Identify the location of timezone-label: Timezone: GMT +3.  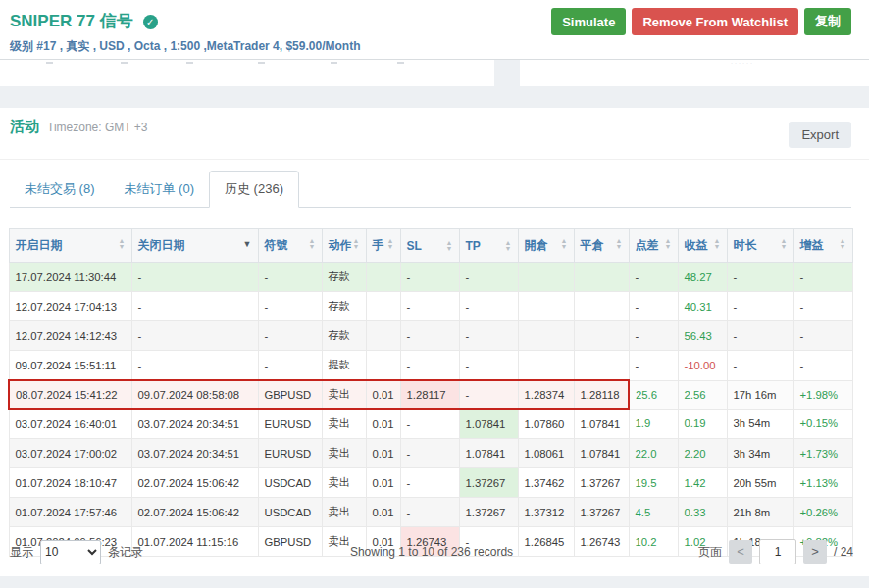
(97, 127).